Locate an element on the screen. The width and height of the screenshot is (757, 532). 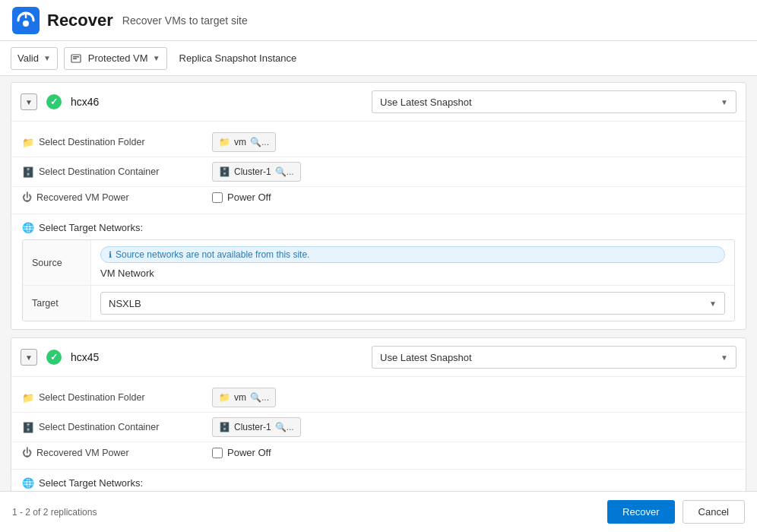
power-icon-2: ⏻ is located at coordinates (27, 453).